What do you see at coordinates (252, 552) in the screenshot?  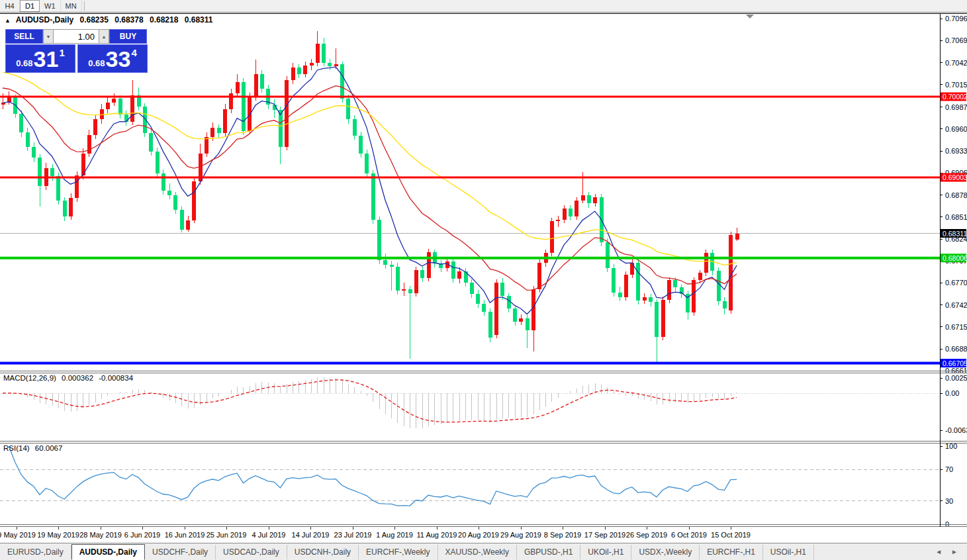 I see `chart-tab-usdcad-daily: USDCAD-,Daily` at bounding box center [252, 552].